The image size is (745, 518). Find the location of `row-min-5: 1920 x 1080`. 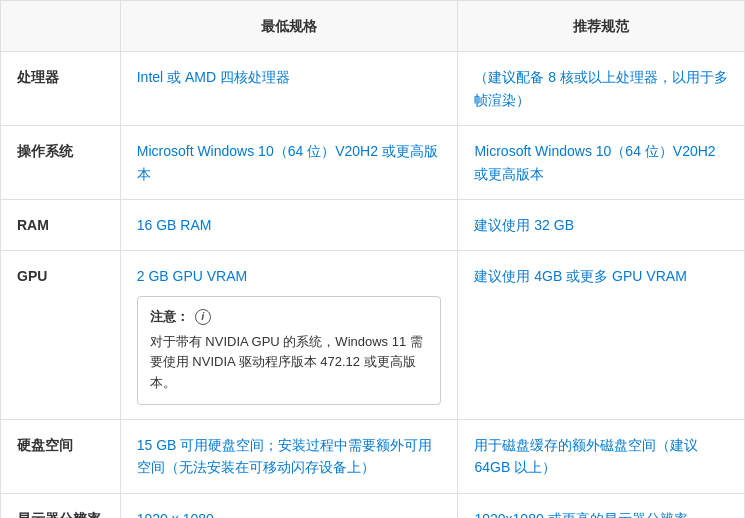

row-min-5: 1920 x 1080 is located at coordinates (289, 506).